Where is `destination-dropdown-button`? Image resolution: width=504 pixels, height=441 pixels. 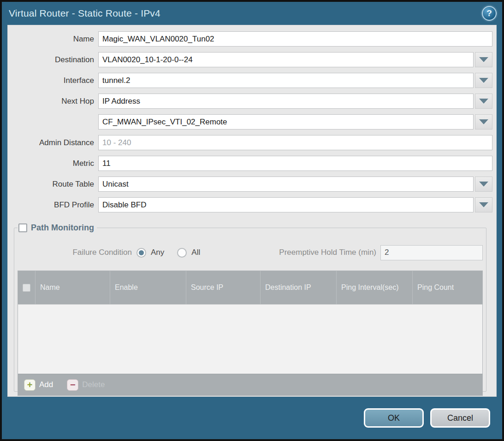
destination-dropdown-button is located at coordinates (484, 60).